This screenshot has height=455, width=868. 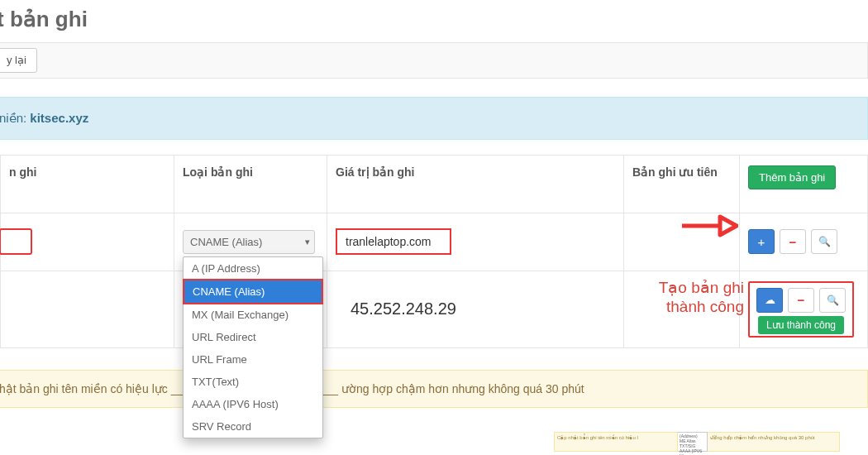 I want to click on type-option: AAAA (IPV6 Host), so click(x=253, y=404).